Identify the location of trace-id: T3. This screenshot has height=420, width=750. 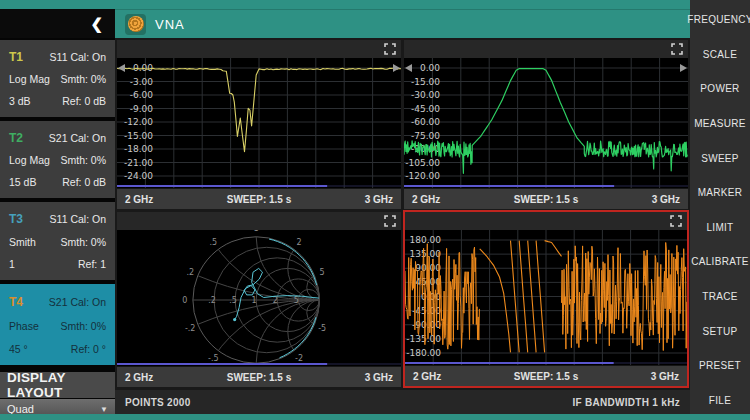
(16, 219).